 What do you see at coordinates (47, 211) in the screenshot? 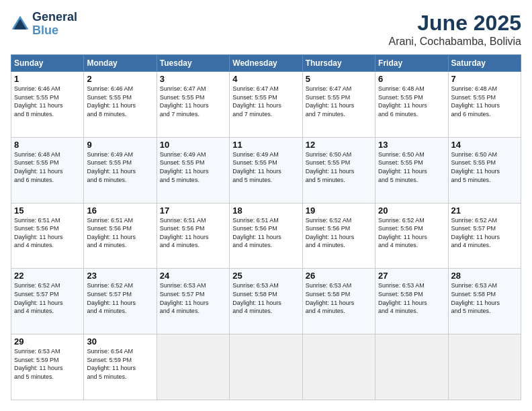
I see `day-number: 15` at bounding box center [47, 211].